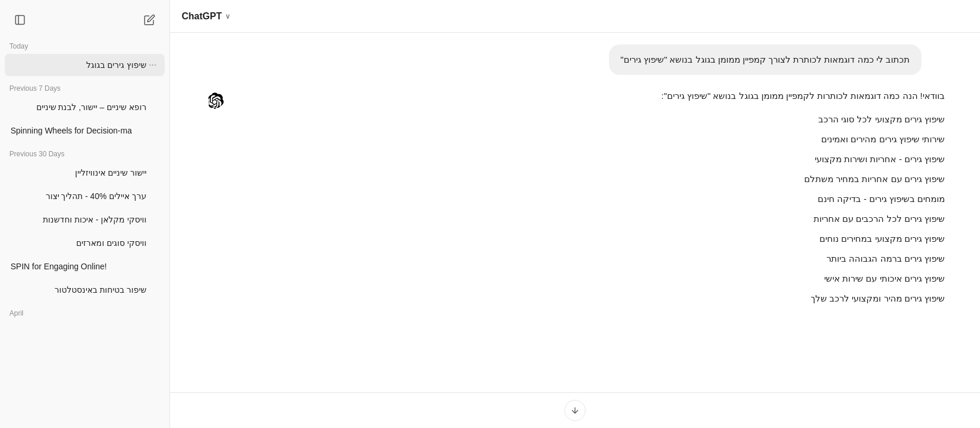 This screenshot has width=980, height=428. I want to click on sidebar-item-yishur-shinayim: יישור שיניים אינוויזליין ···, so click(84, 173).